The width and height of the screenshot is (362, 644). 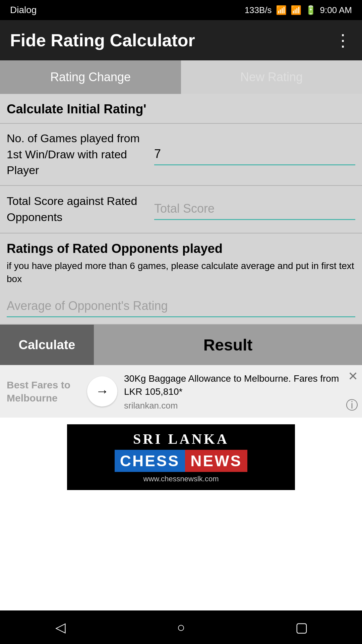 I want to click on games-input-container, so click(x=251, y=154).